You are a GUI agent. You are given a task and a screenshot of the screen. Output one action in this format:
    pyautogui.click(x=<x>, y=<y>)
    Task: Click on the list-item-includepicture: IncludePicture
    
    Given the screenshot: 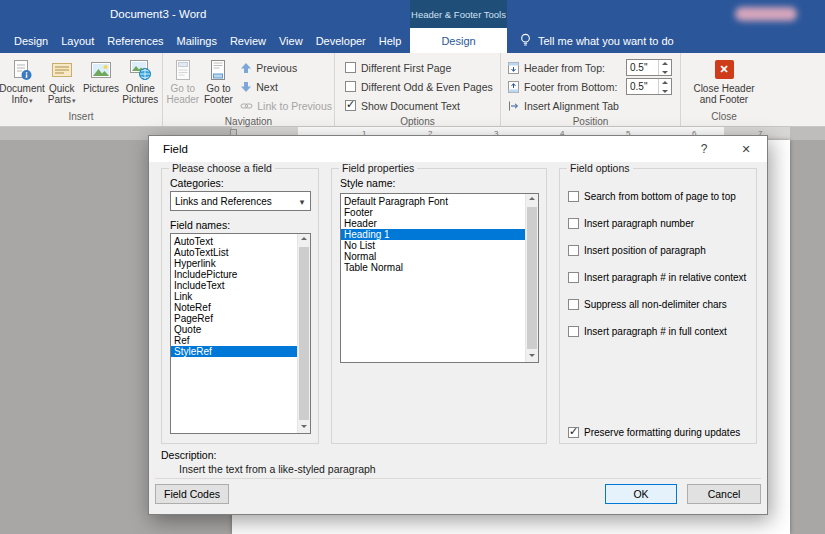 What is the action you would take?
    pyautogui.click(x=234, y=274)
    